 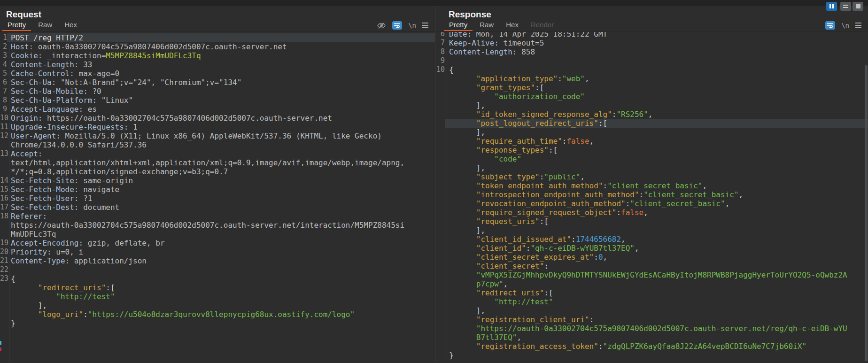 I want to click on code-row: "request_uris":[, so click(x=652, y=222).